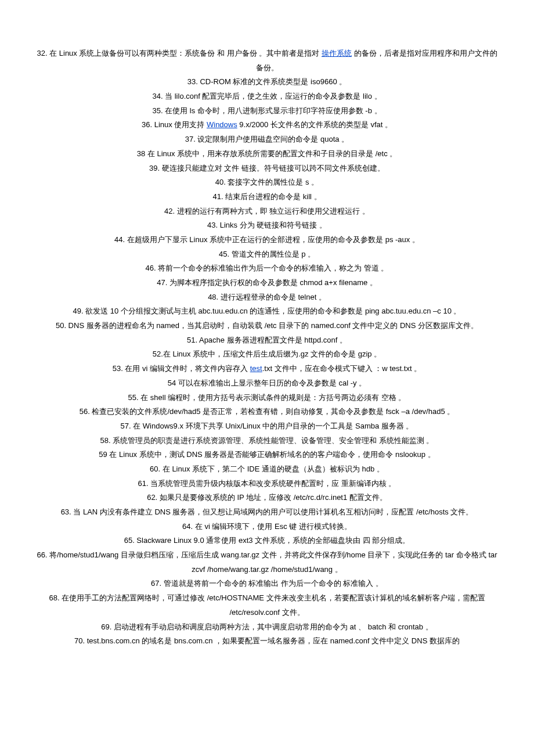 The height and width of the screenshot is (756, 534). Describe the element at coordinates (222, 124) in the screenshot. I see `inline-link: Windows` at that location.